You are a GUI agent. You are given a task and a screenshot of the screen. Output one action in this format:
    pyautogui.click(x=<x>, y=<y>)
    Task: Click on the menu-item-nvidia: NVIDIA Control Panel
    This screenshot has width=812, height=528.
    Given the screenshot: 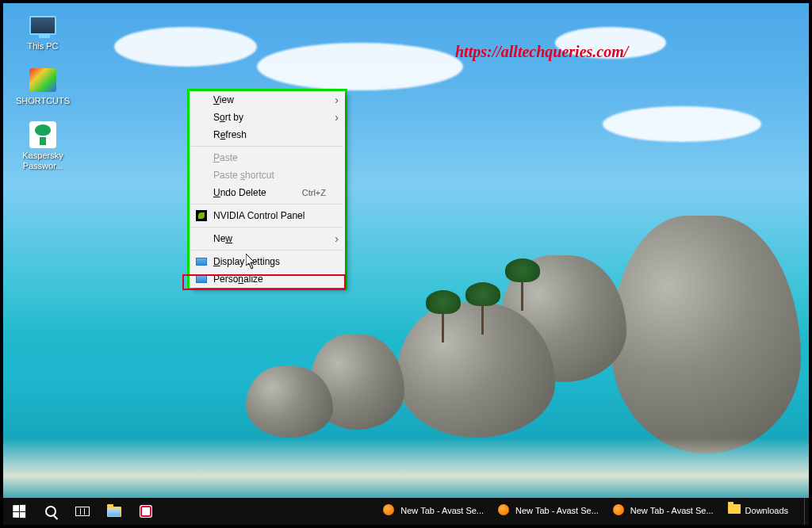 What is the action you would take?
    pyautogui.click(x=267, y=216)
    